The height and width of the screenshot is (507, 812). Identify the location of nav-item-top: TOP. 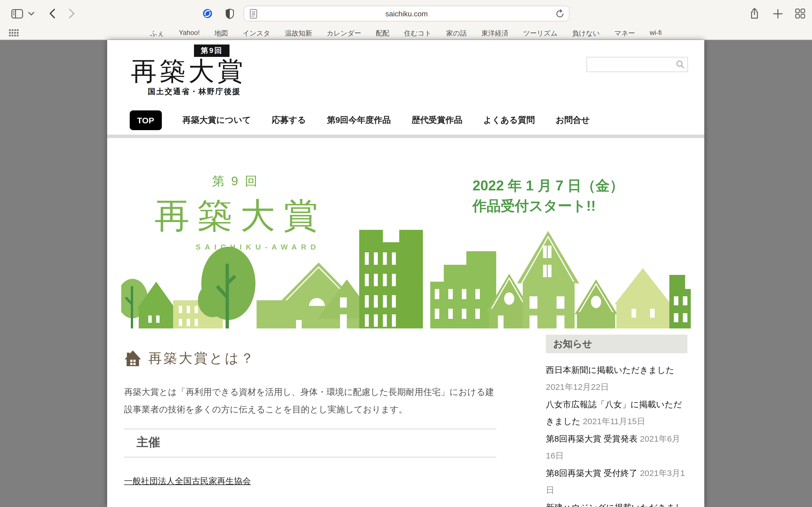
(146, 120).